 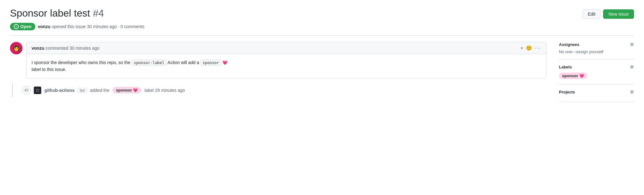 I want to click on avatar: 👩, so click(x=16, y=48).